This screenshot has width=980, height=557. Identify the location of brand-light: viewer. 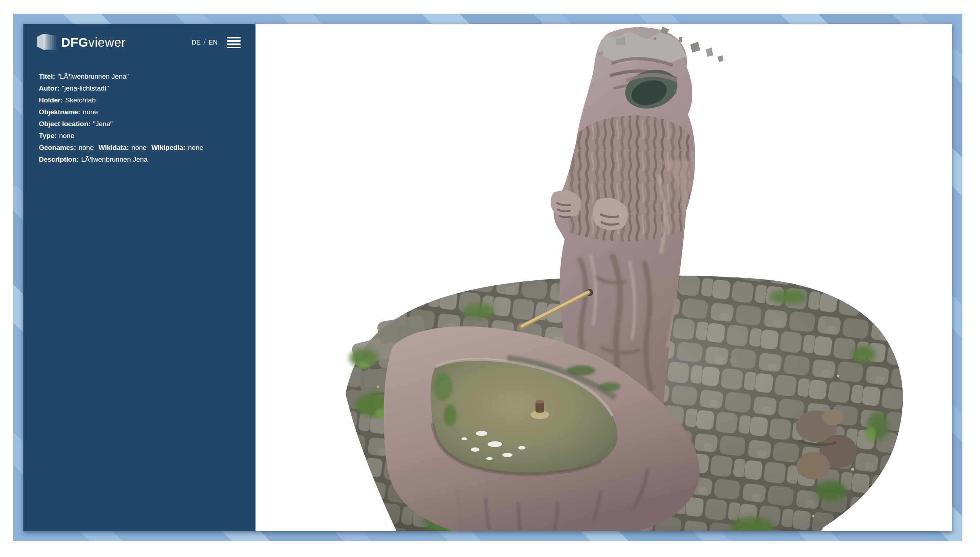
(107, 42).